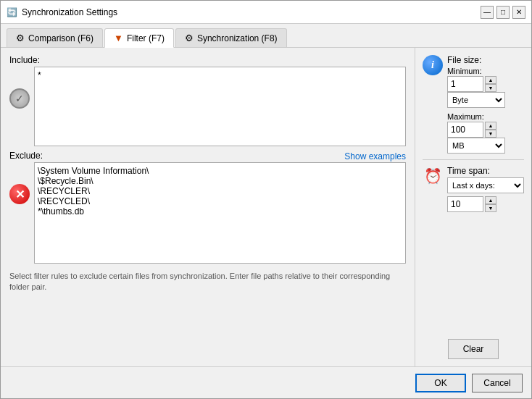 The width and height of the screenshot is (532, 399). What do you see at coordinates (375, 156) in the screenshot?
I see `show-examples-link: Show examples` at bounding box center [375, 156].